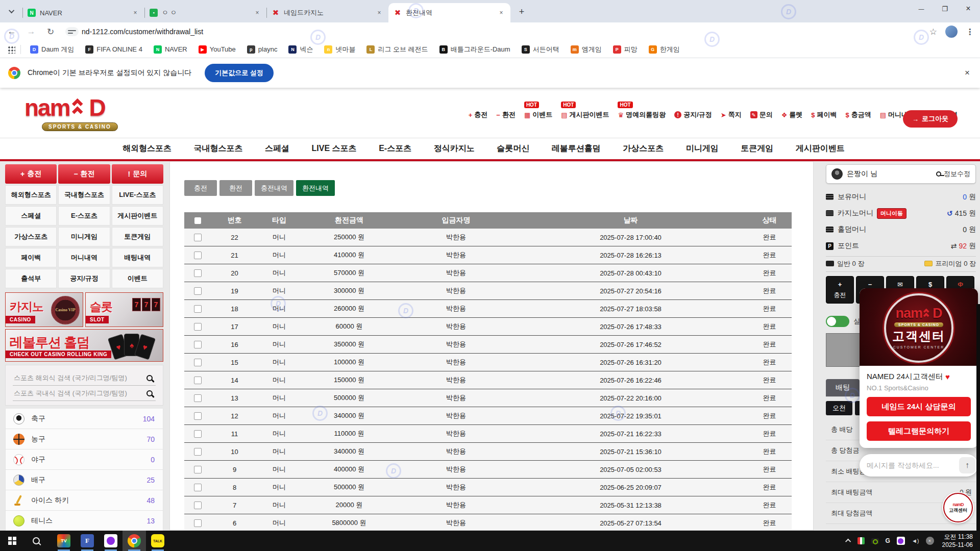  Describe the element at coordinates (114, 49) in the screenshot. I see `bookmark-item: F FIFA ONLINE 4` at that location.